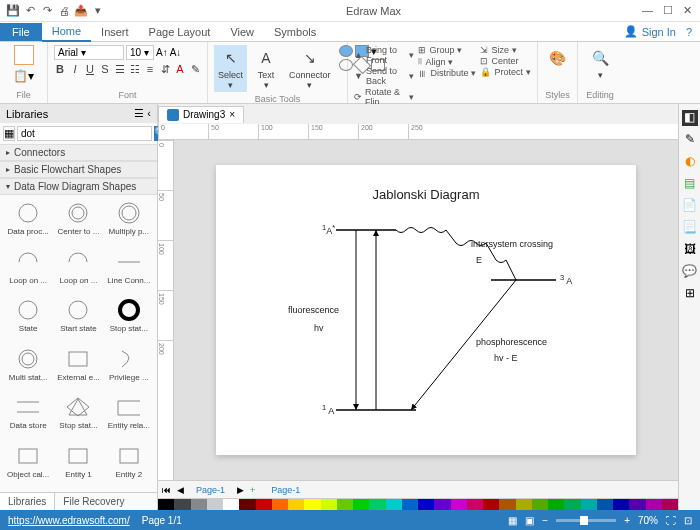  What do you see at coordinates (94, 502) in the screenshot?
I see `file-recovery-tab: File Recovery` at bounding box center [94, 502].